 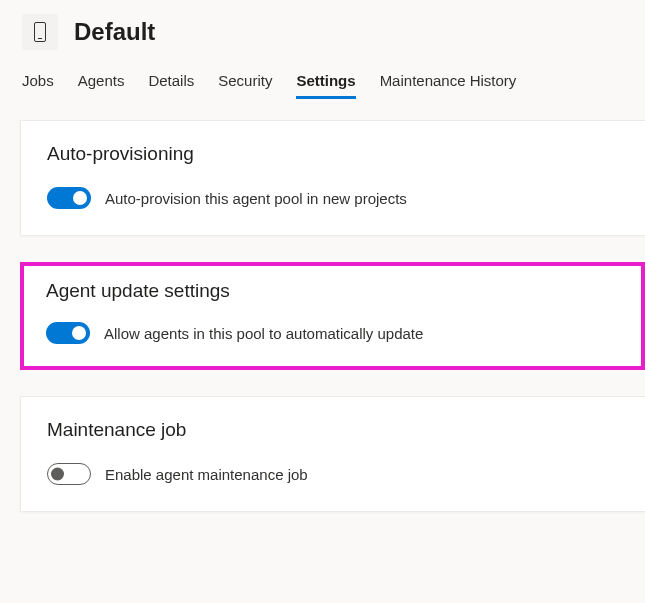 What do you see at coordinates (333, 154) in the screenshot?
I see `auto-provisioning-title: Auto-provisioning` at bounding box center [333, 154].